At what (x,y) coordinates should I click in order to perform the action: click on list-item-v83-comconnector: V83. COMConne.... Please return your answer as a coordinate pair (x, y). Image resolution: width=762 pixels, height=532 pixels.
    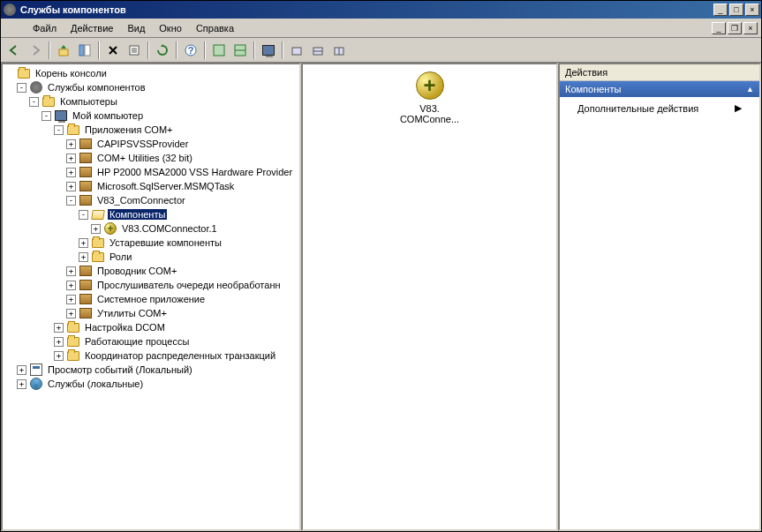
    Looking at the image, I should click on (430, 98).